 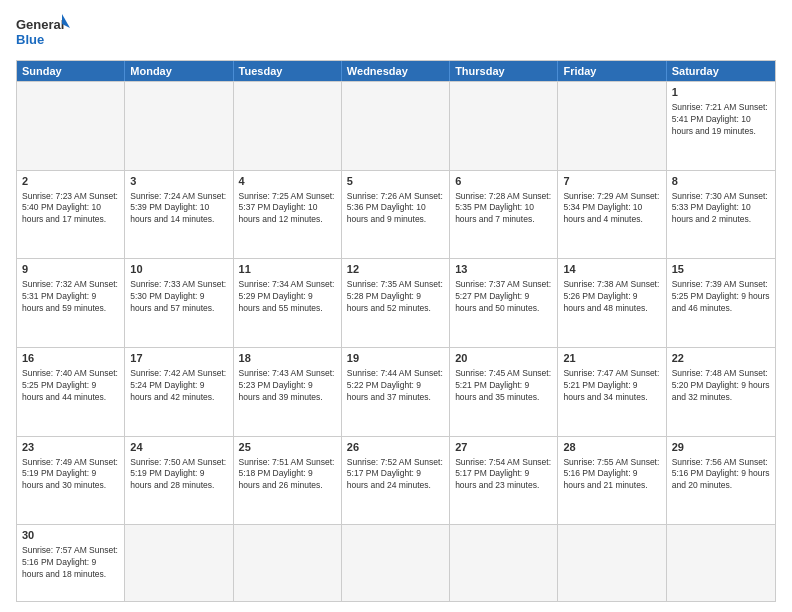 I want to click on sun-info: Sunrise: 7:26 AM Sunset: 5:36 PM Dayligh…, so click(x=396, y=209).